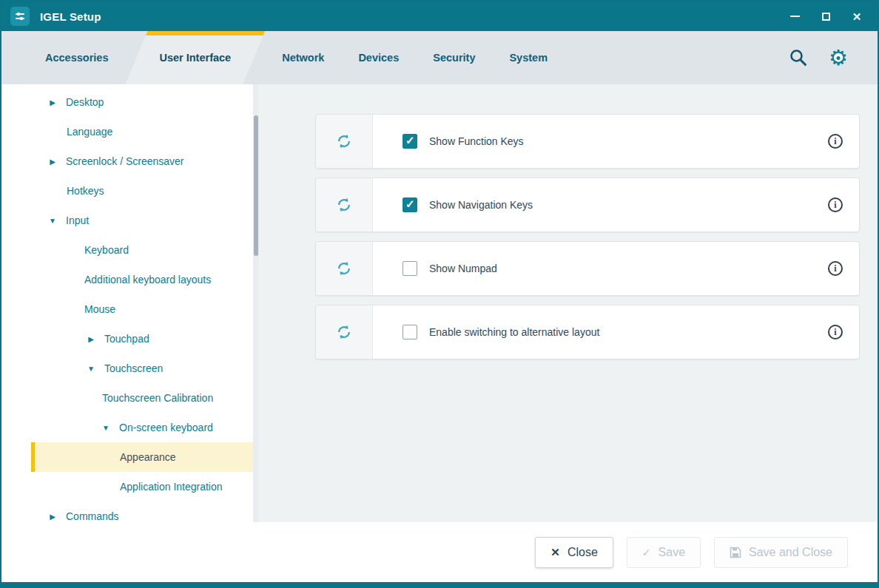  I want to click on sidebar-item-hotkeys: Hotkeys, so click(127, 191).